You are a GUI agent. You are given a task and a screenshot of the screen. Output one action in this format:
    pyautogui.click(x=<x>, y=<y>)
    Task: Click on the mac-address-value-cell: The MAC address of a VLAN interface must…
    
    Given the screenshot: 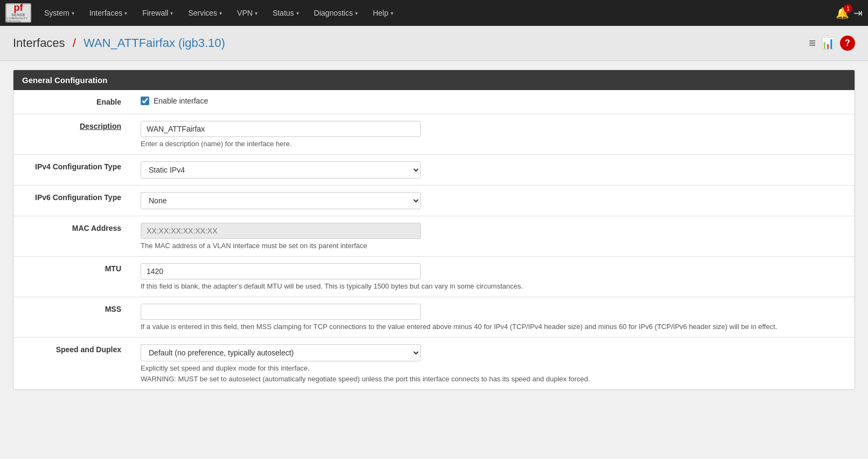 What is the action you would take?
    pyautogui.click(x=494, y=236)
    